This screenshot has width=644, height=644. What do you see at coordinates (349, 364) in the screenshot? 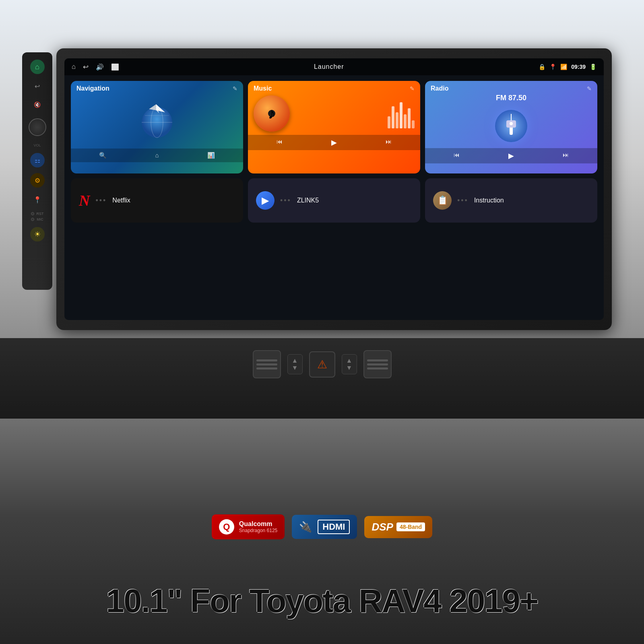
I see `dash-btn-right: ▲▼` at bounding box center [349, 364].